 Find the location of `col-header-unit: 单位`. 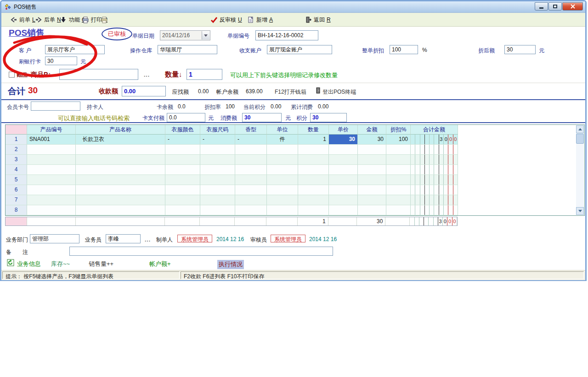

col-header-unit: 单位 is located at coordinates (283, 129).